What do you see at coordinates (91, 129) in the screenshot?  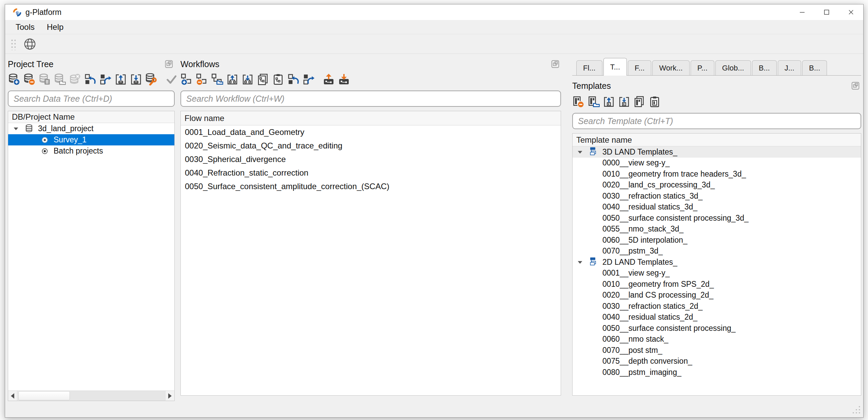 I see `tree-row-project: 3d_land_project` at bounding box center [91, 129].